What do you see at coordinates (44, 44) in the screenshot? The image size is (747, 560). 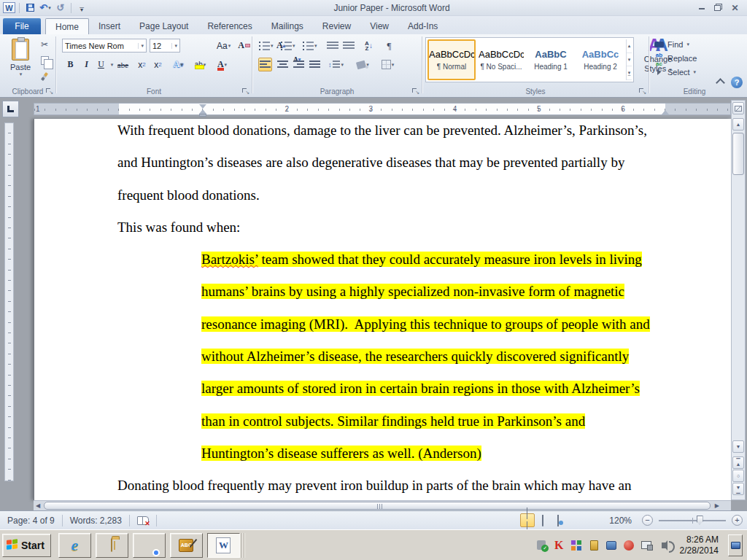 I see `cut-button: ✂` at bounding box center [44, 44].